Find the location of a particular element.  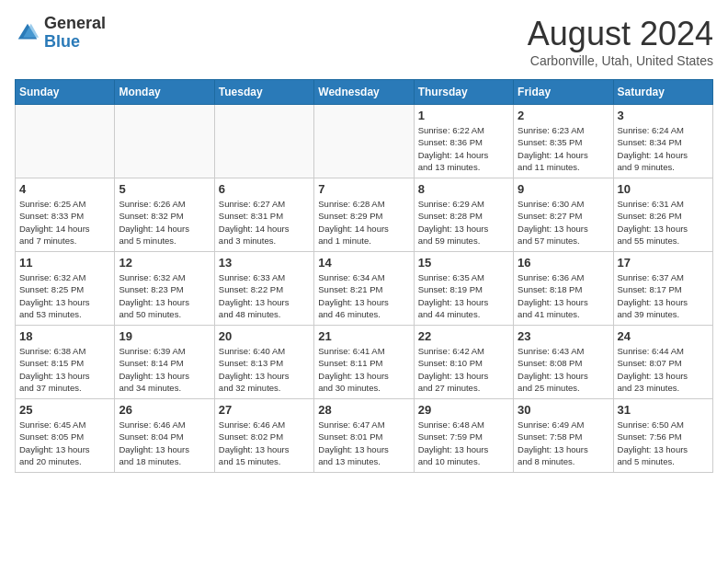

calendar-cell: 3Sunrise: 6:24 AM Sunset: 8:34 PM Daylig… is located at coordinates (663, 142).